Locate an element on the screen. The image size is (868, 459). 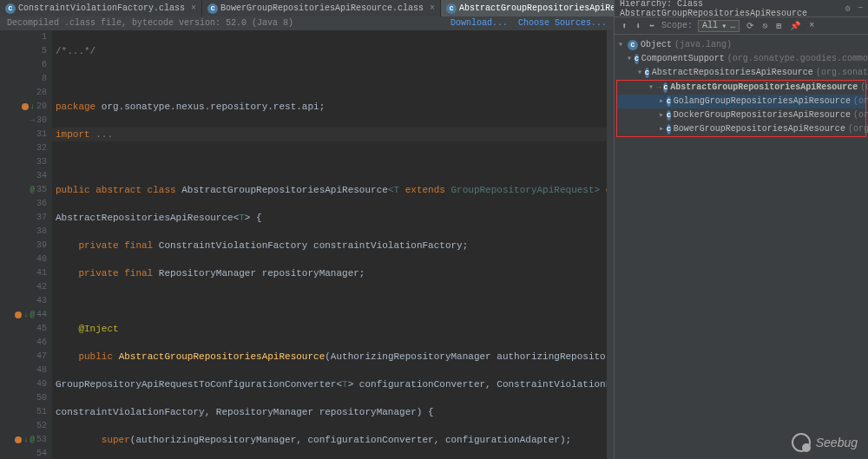
pin-icon: 📌 is located at coordinates (795, 26).